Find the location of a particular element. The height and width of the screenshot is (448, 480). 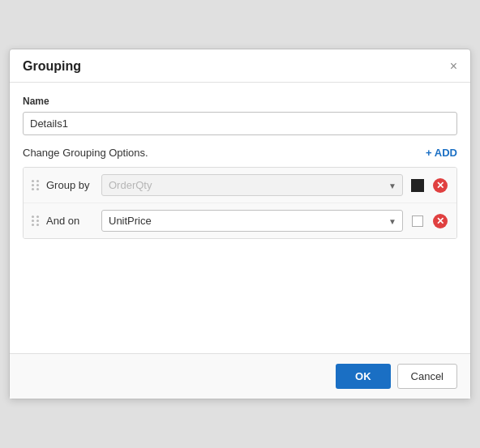

and-on-select: UnitPrice is located at coordinates (252, 220).